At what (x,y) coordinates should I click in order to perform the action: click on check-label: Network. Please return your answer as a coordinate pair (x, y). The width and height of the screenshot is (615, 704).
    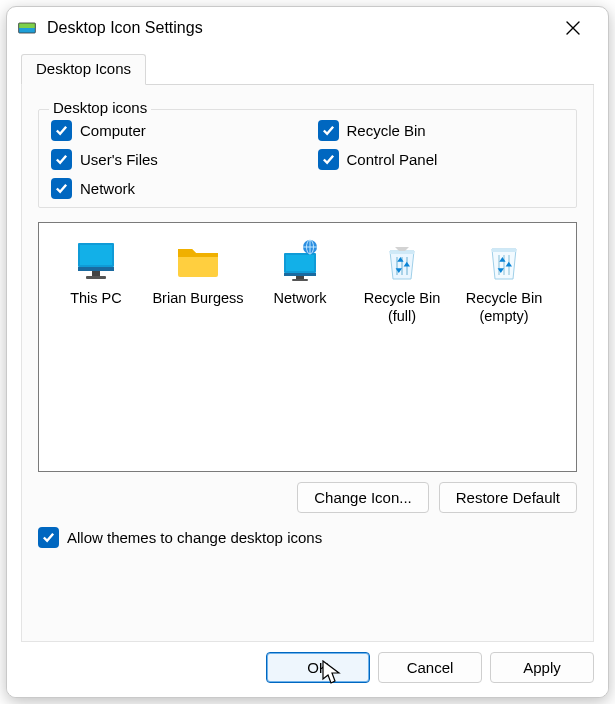
    Looking at the image, I should click on (108, 188).